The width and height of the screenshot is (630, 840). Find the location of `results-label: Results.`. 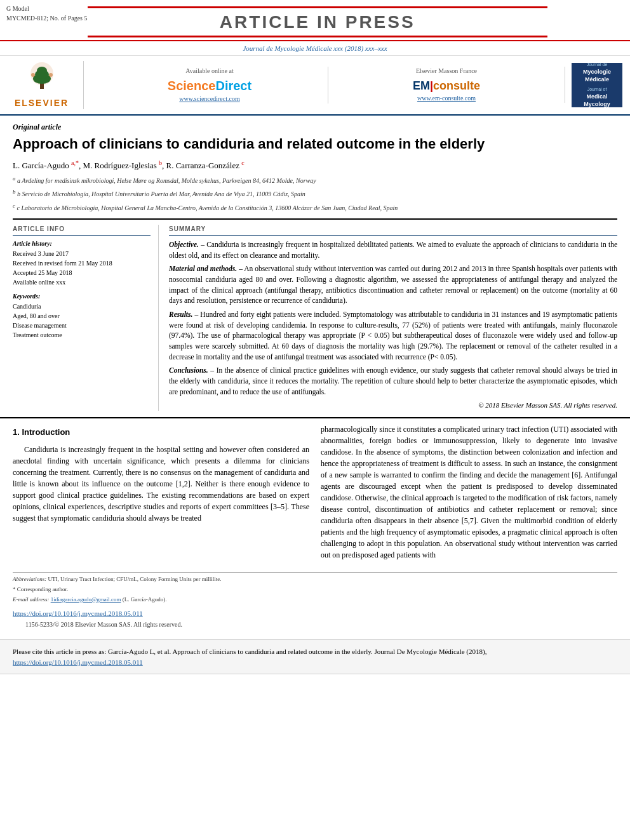

results-label: Results. is located at coordinates (180, 314).